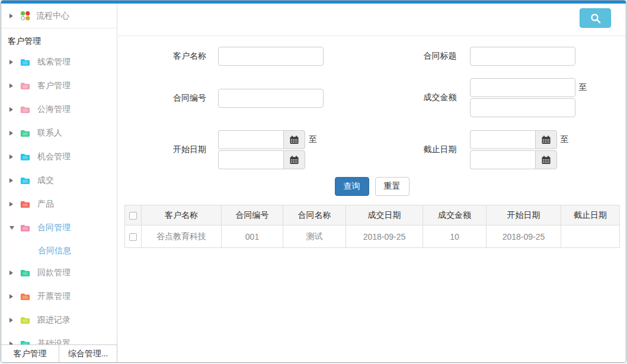 This screenshot has width=627, height=364. I want to click on sidebar-item: 线索管理, so click(59, 62).